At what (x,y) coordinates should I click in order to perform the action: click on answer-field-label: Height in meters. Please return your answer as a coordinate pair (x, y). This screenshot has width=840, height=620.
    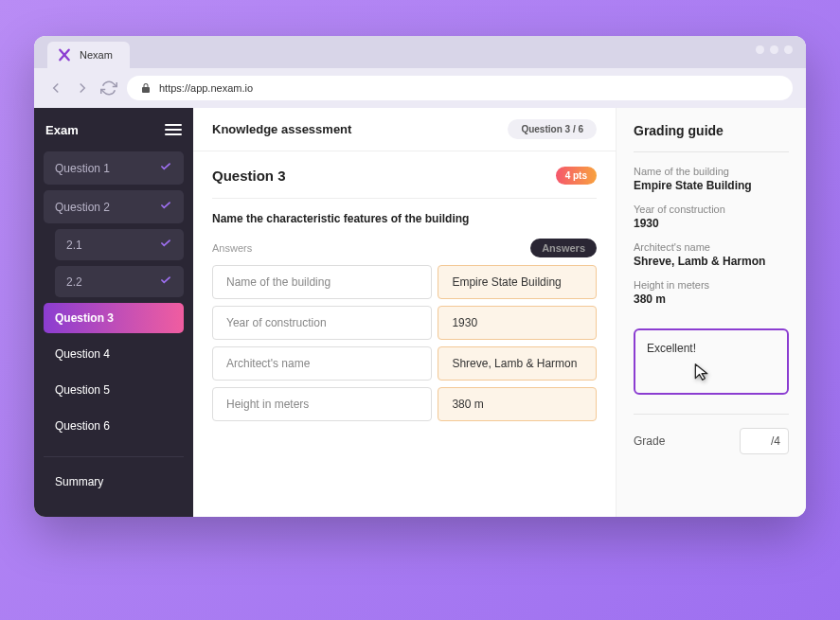
    Looking at the image, I should click on (322, 404).